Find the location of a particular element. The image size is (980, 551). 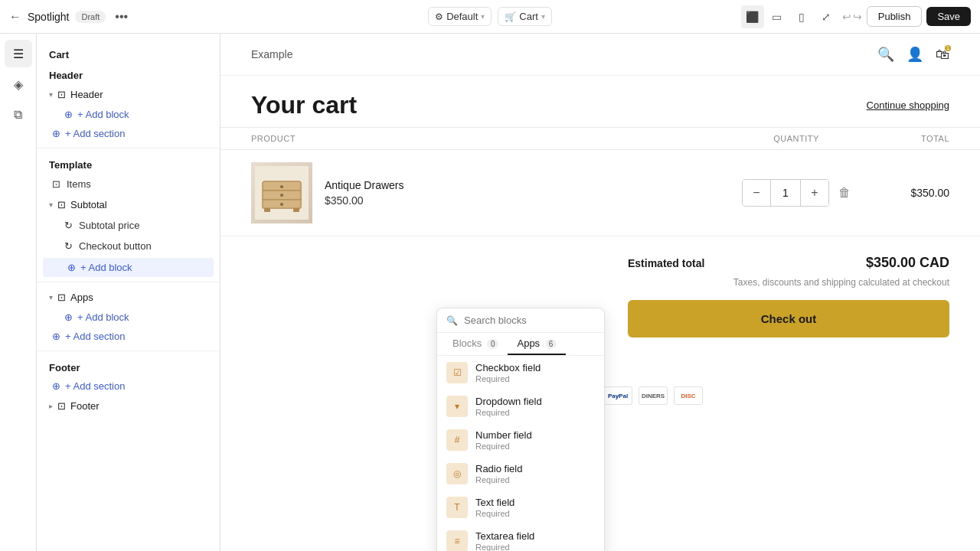

number-field-name: Number field is located at coordinates (504, 435).